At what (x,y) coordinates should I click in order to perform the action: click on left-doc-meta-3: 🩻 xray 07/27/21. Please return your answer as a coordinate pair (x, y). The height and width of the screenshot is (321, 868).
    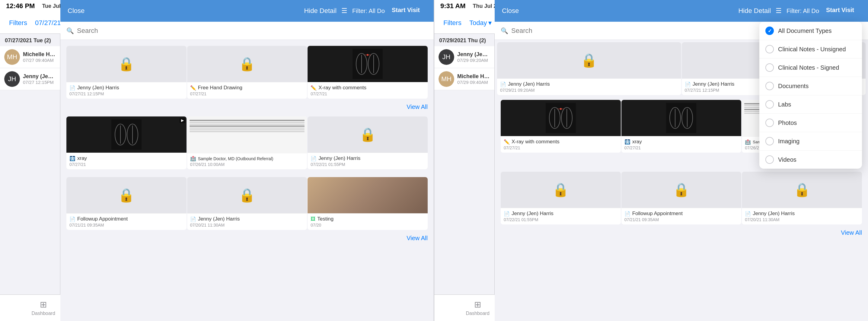
    Looking at the image, I should click on (127, 161).